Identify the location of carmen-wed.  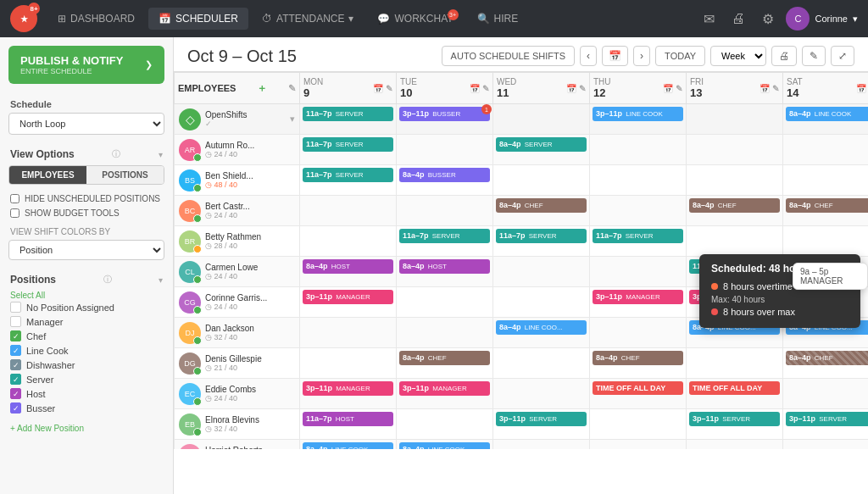
(542, 272).